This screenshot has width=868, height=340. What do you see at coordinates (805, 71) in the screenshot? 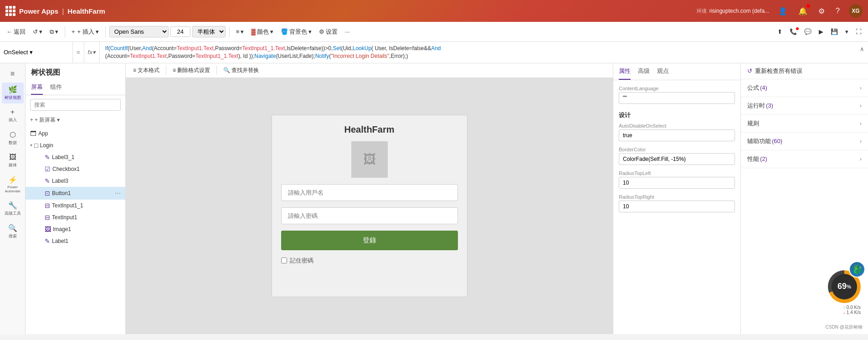
I see `recheck-header: ↺ 重新检查所有错误` at bounding box center [805, 71].